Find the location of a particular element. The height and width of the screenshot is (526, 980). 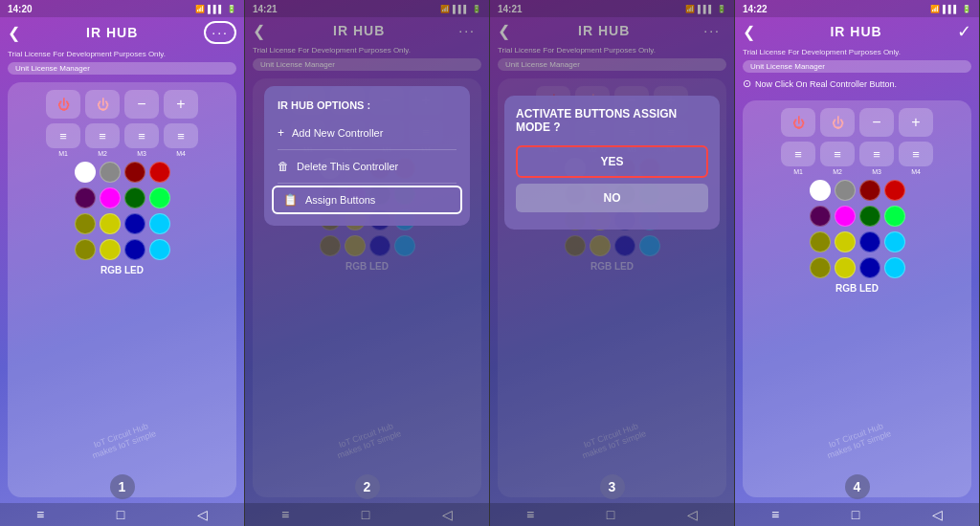

mode-icon-m3: ≡ is located at coordinates (142, 136).